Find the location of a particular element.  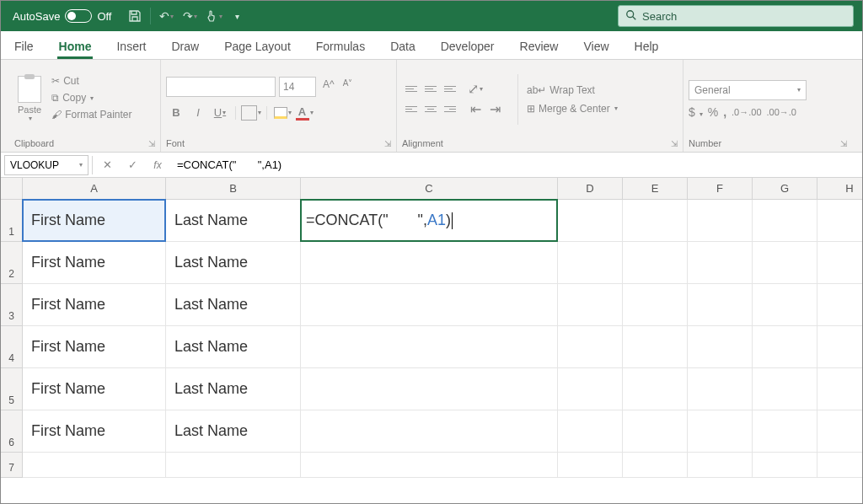

save-icon is located at coordinates (135, 16).